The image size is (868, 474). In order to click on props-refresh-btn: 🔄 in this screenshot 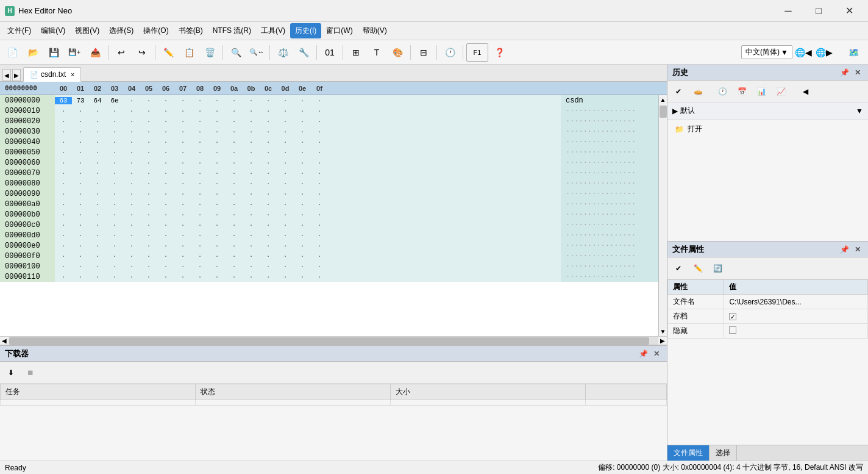, I will do `click(717, 268)`.